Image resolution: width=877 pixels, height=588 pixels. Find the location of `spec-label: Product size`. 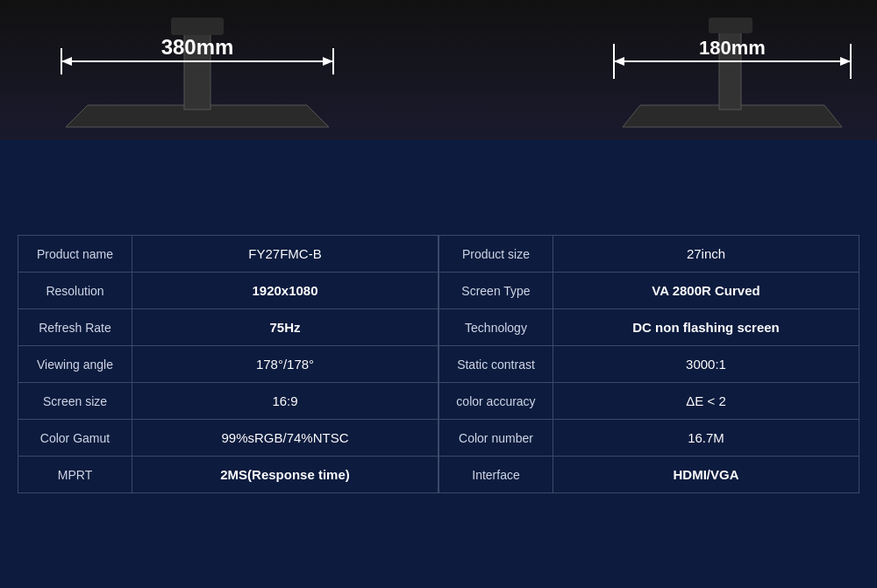

spec-label: Product size is located at coordinates (496, 254).